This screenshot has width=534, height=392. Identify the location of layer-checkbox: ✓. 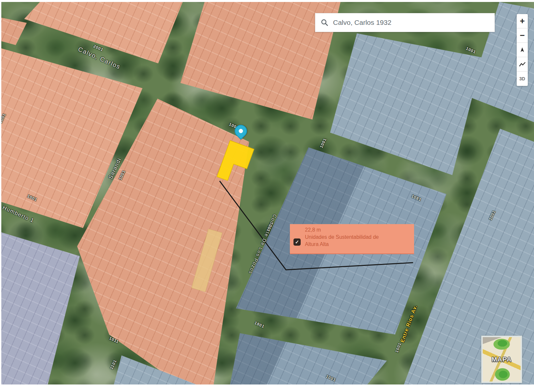
(297, 242).